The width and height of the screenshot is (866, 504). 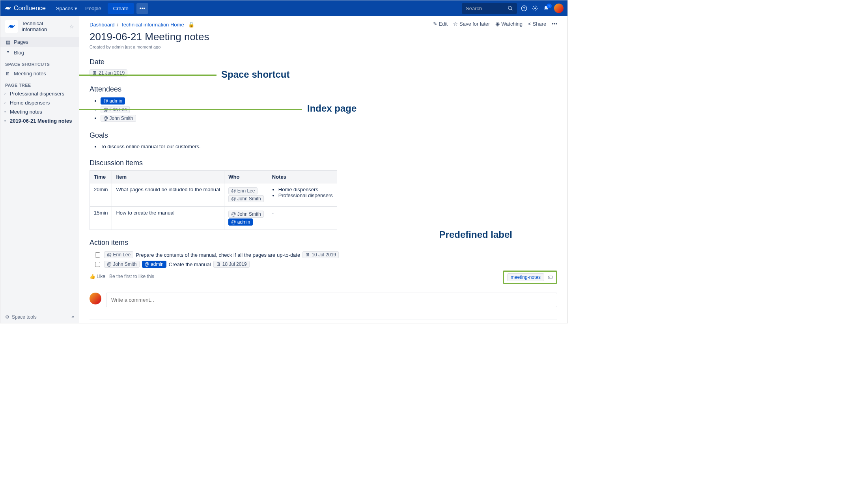 What do you see at coordinates (440, 24) in the screenshot?
I see `edit-button: ✎Edit` at bounding box center [440, 24].